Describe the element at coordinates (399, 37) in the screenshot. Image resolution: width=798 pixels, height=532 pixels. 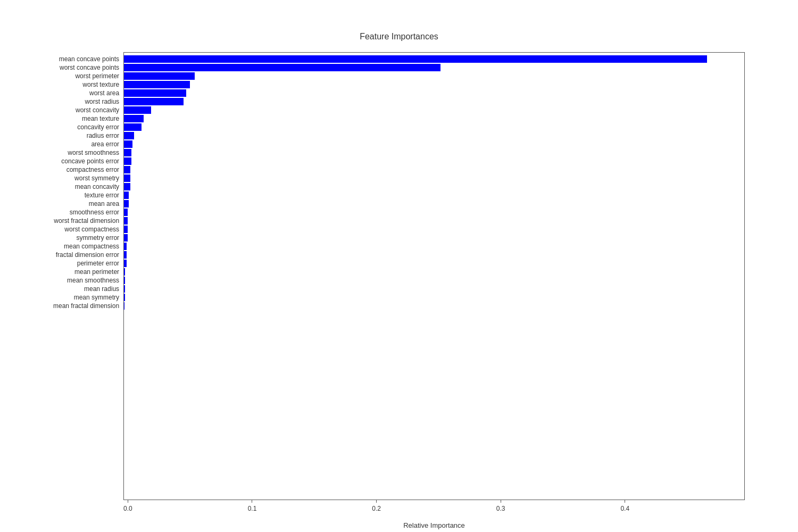
I see `chart-title: Feature Importances` at that location.